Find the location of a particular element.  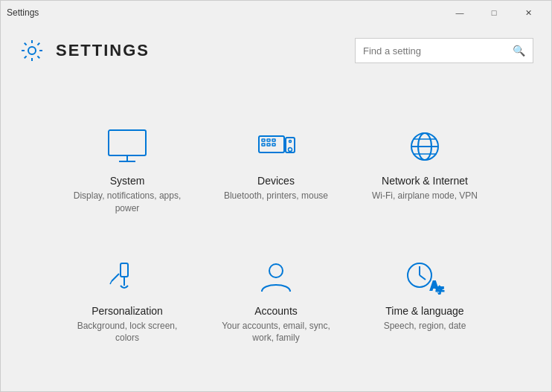

search-icon: 🔍 is located at coordinates (519, 51).